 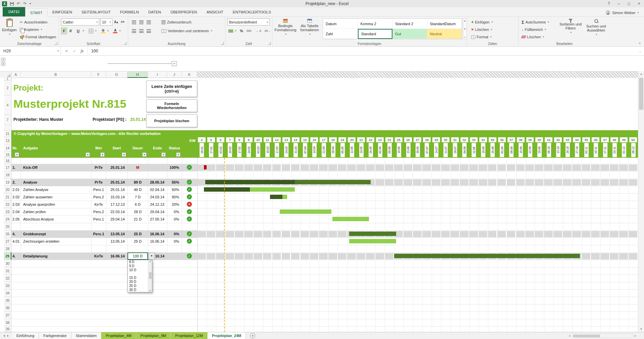 What do you see at coordinates (465, 29) in the screenshot?
I see `gallery-scroll: ▲▼≡` at bounding box center [465, 29].